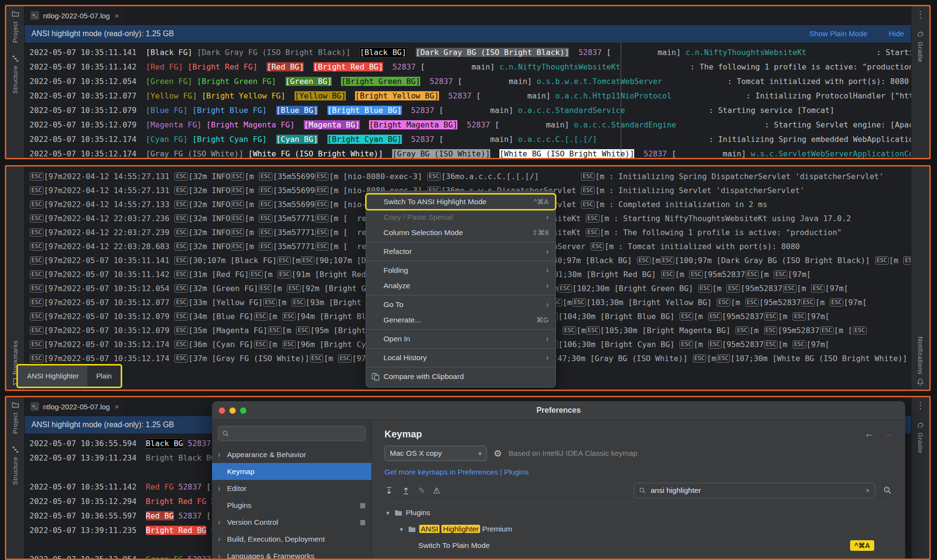 This screenshot has height=560, width=937. Describe the element at coordinates (233, 410) in the screenshot. I see `minimize-window-button` at that location.